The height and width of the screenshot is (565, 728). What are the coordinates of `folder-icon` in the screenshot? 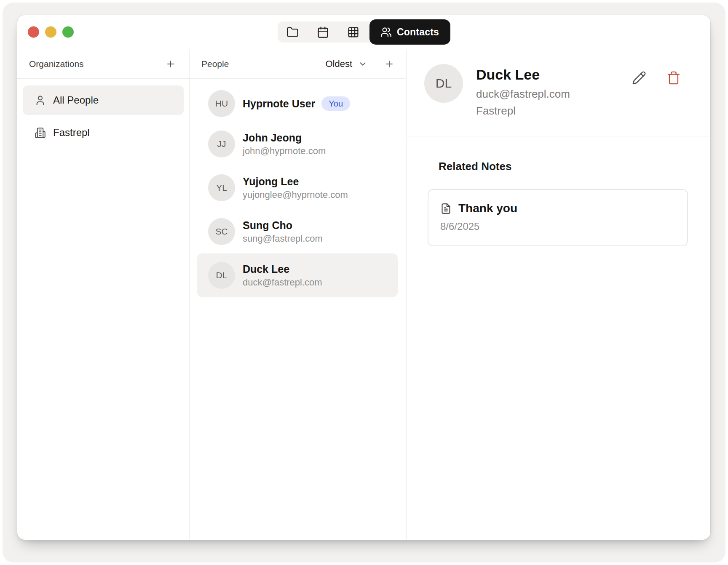 It's located at (292, 32).